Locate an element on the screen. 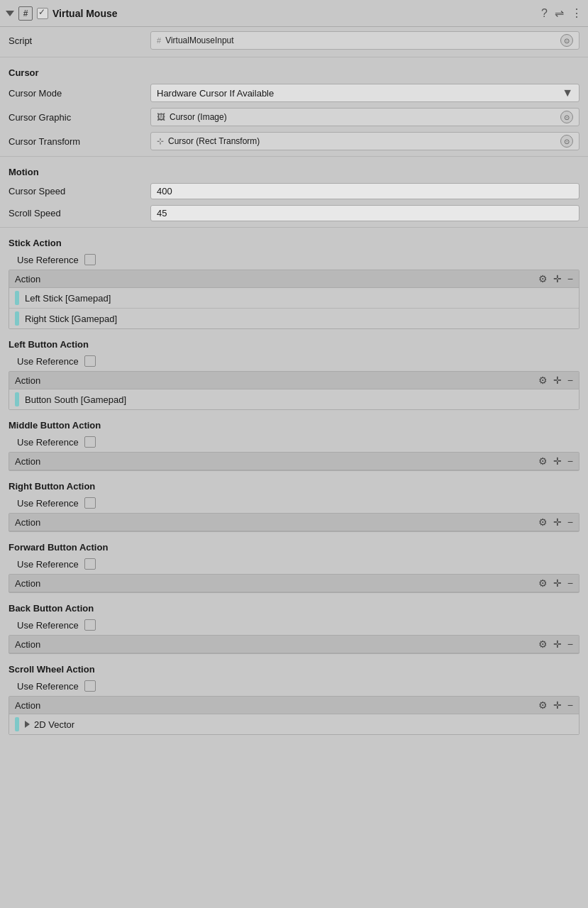  help-icon: ? is located at coordinates (545, 13).